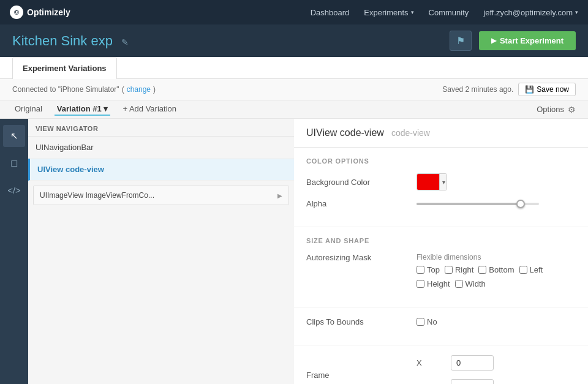 Image resolution: width=588 pixels, height=384 pixels. What do you see at coordinates (432, 182) in the screenshot?
I see `color-swatch-container: ▾` at bounding box center [432, 182].